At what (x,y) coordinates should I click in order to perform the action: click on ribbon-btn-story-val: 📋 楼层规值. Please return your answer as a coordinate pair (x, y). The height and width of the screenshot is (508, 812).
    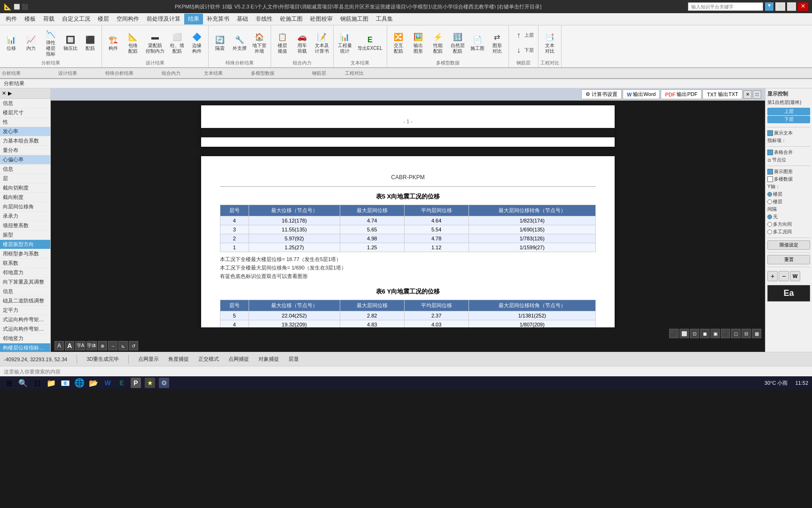
    Looking at the image, I should click on (282, 43).